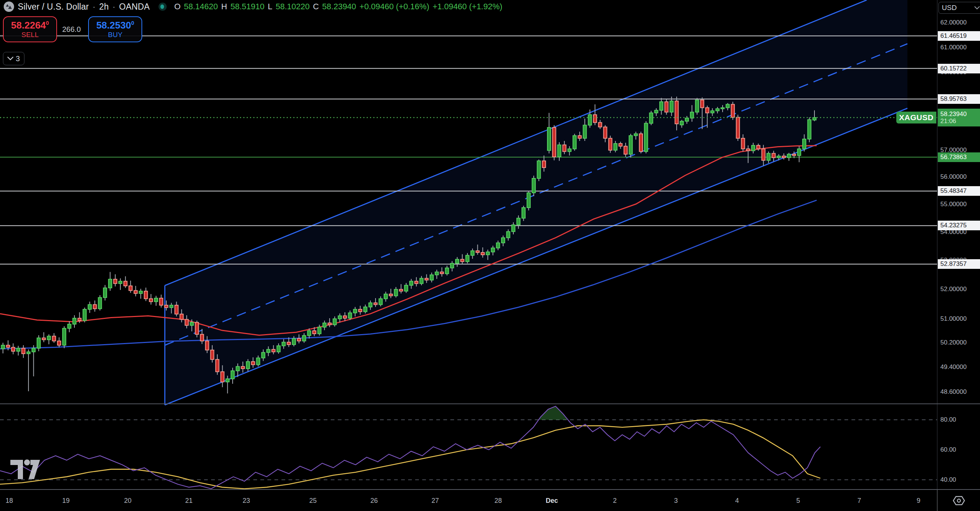 Image resolution: width=980 pixels, height=511 pixels. What do you see at coordinates (66, 500) in the screenshot?
I see `time-axis-label: 19` at bounding box center [66, 500].